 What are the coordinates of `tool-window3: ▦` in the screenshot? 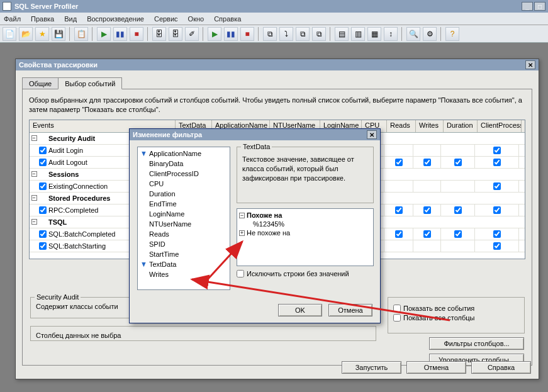 It's located at (374, 34).